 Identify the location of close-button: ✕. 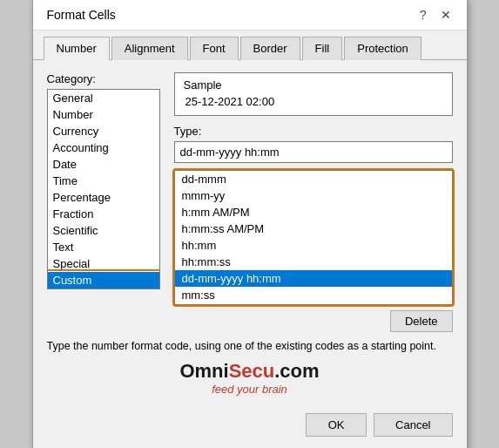
(446, 15).